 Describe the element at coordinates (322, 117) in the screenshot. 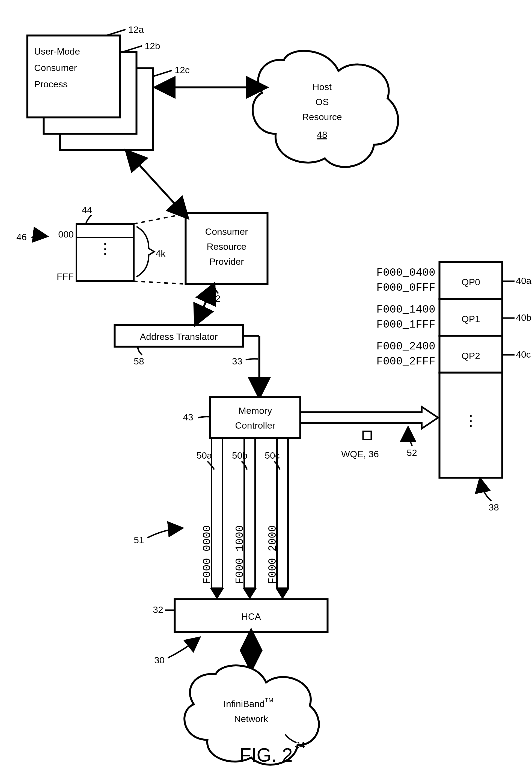

I see `host-os-l3: Resource` at that location.